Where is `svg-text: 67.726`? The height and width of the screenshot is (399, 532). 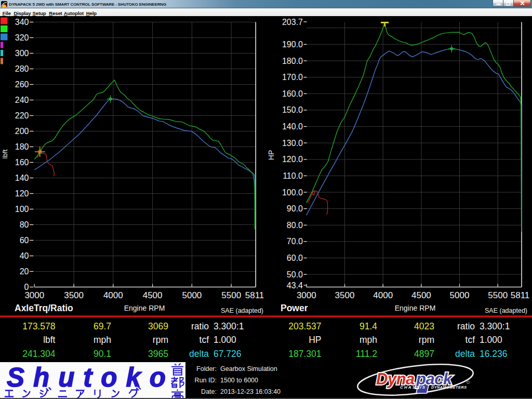 svg-text: 67.726 is located at coordinates (228, 354).